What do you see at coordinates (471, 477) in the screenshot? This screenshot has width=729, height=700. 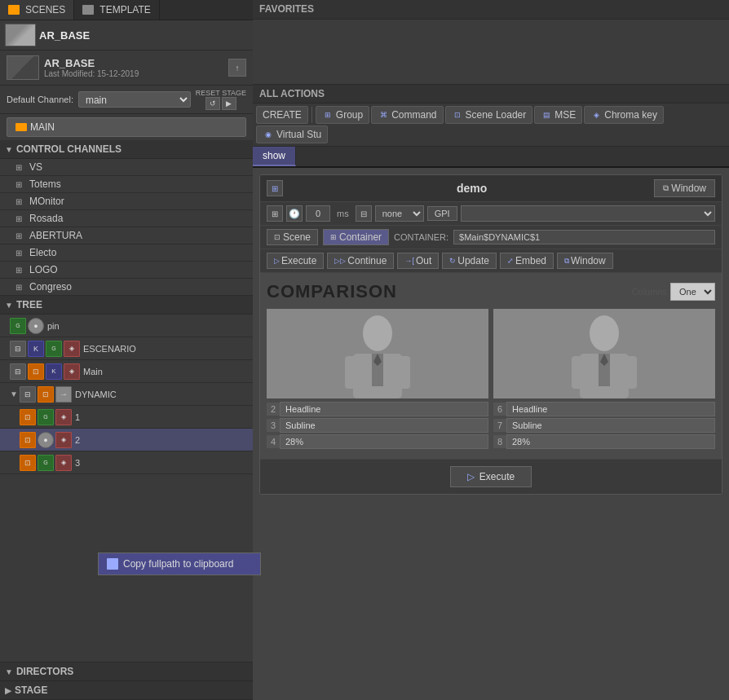 I see `execute-btn-icon: ▷` at bounding box center [471, 477].